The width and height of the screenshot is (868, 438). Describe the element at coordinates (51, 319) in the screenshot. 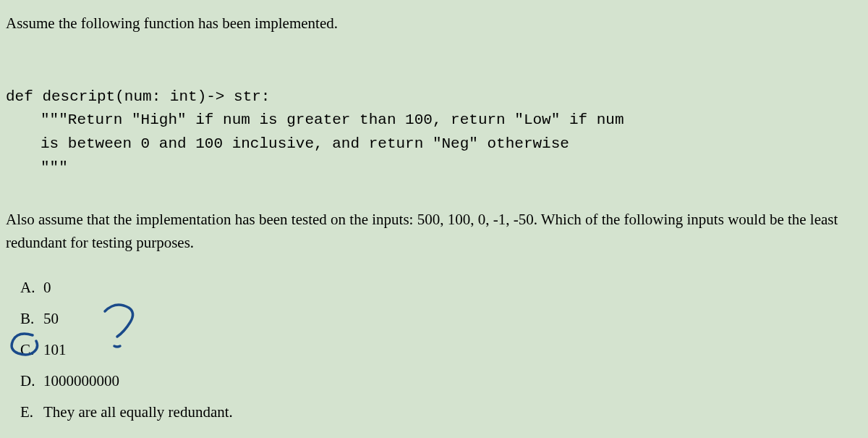

I see `option-value: 50` at that location.